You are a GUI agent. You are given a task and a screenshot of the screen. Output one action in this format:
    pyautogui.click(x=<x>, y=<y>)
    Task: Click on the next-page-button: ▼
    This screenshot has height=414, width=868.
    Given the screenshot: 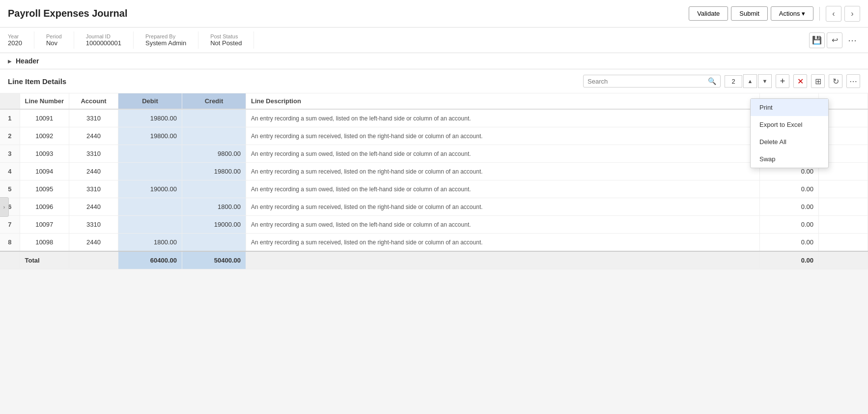 What is the action you would take?
    pyautogui.click(x=765, y=81)
    